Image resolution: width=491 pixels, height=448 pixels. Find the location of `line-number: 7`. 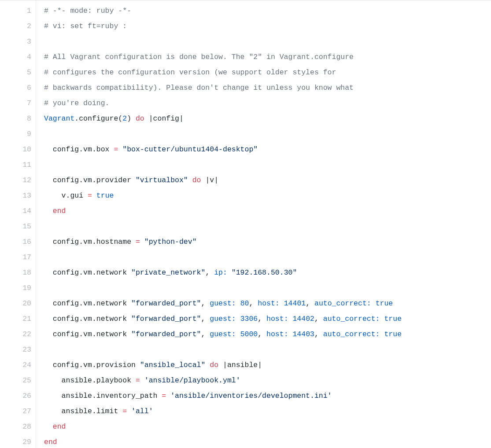

line-number: 7 is located at coordinates (16, 103).